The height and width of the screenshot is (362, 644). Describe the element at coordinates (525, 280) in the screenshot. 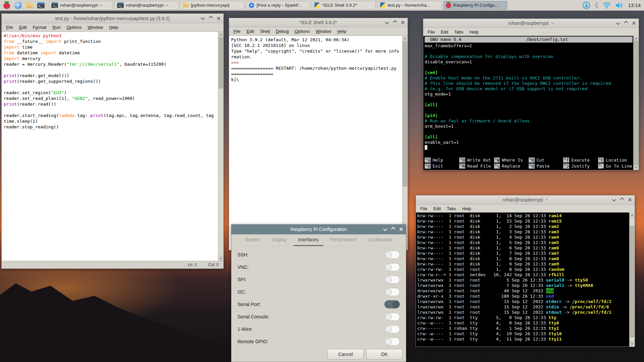

I see `dev-terminal-screen: brw-rw---- 1 root disk 1, 14 Sep 26 12:3…` at that location.